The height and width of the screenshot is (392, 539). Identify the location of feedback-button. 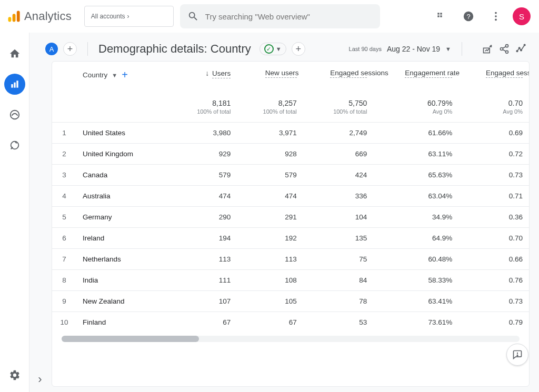
(517, 355).